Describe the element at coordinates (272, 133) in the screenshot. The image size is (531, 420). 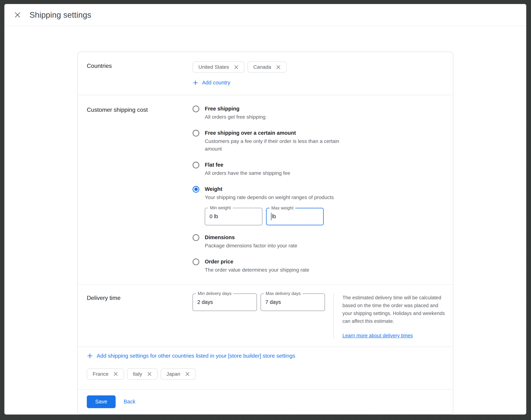
I see `radio-title: Free shipping over a certain amount` at that location.